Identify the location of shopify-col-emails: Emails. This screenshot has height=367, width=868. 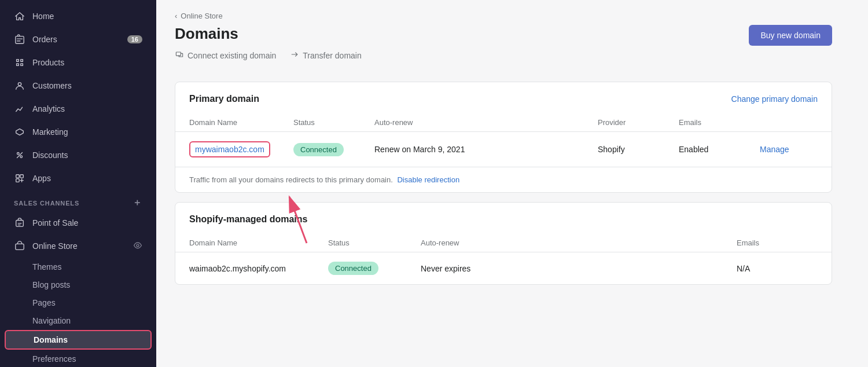
(777, 243).